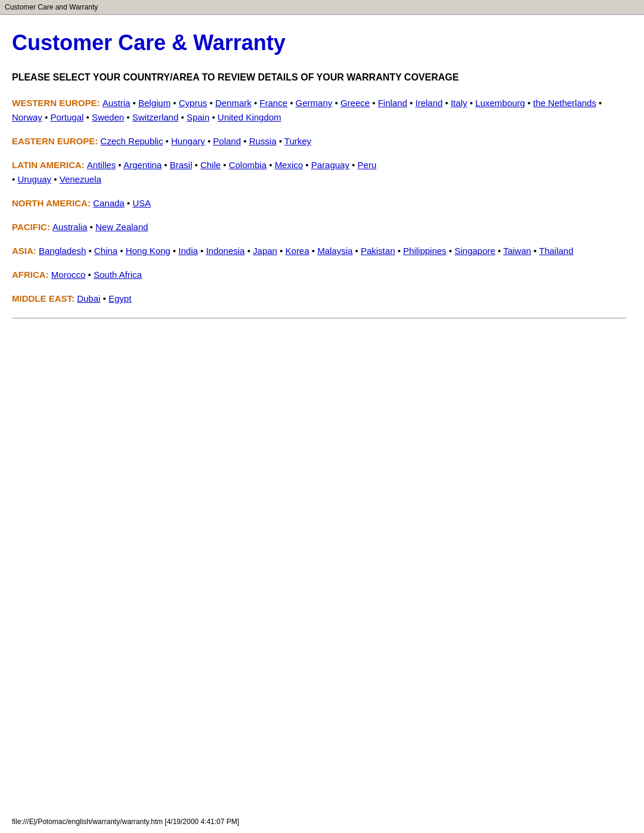  Describe the element at coordinates (319, 203) in the screenshot. I see `region-north-america: NORTH AMERICA: Canada • USA` at that location.